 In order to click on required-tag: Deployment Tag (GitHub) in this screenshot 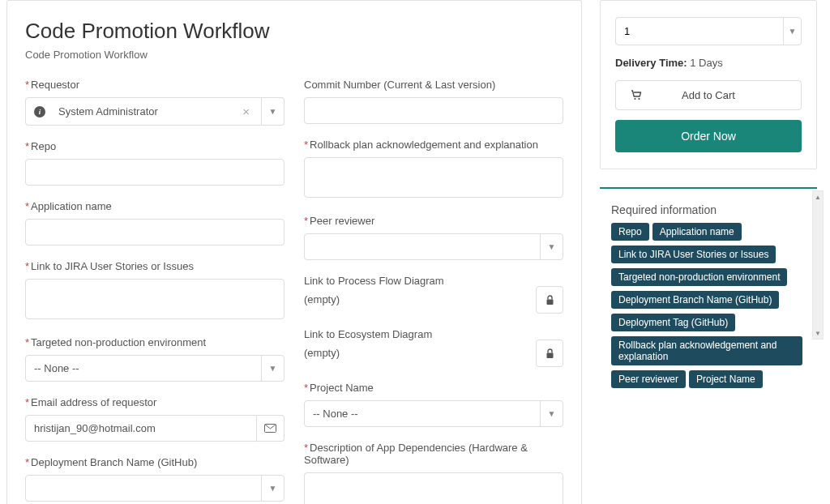, I will do `click(673, 322)`.